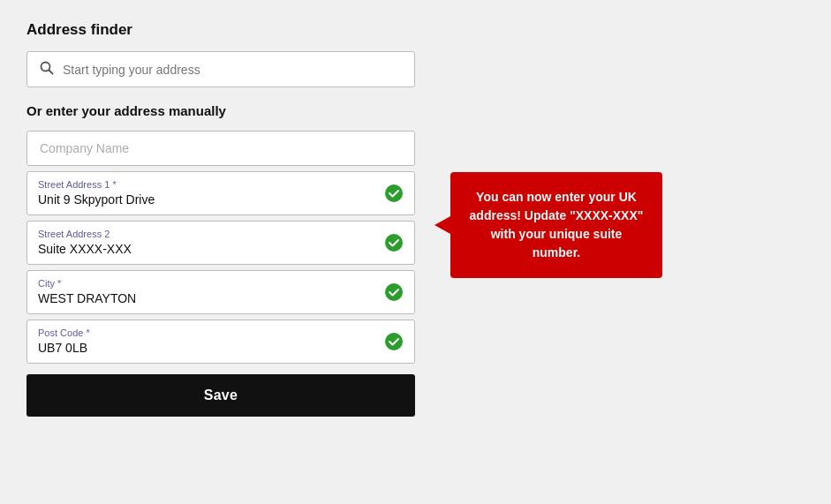 The image size is (831, 504). Describe the element at coordinates (221, 243) in the screenshot. I see `street-address-2-field: Street Address 2 Suite XXXX-XXX` at that location.